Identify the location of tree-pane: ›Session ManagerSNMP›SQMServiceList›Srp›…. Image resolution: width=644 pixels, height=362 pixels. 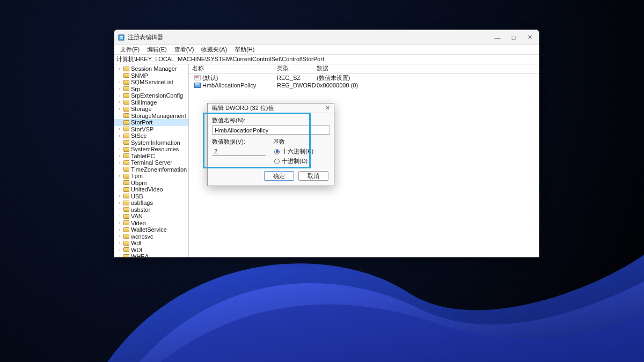
(151, 161).